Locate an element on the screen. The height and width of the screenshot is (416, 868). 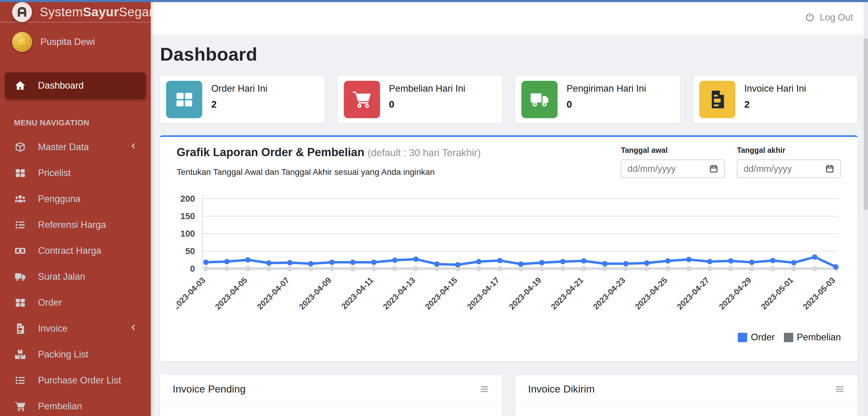
sidebar-item-order: Order is located at coordinates (75, 303).